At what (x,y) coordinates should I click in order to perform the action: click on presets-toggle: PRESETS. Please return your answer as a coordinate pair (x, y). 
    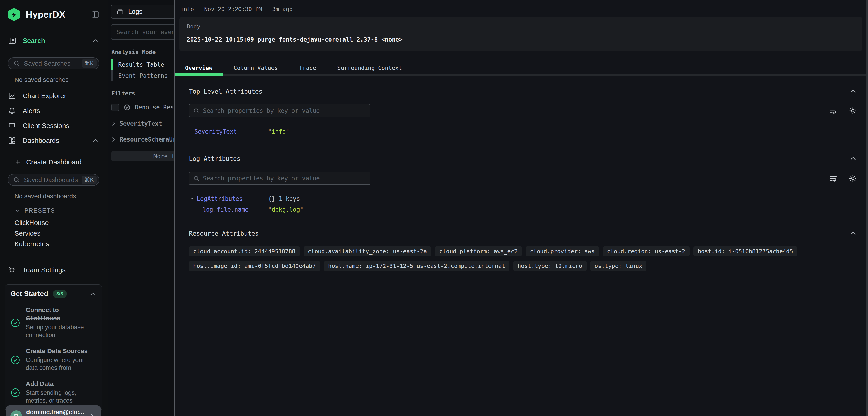
    Looking at the image, I should click on (61, 210).